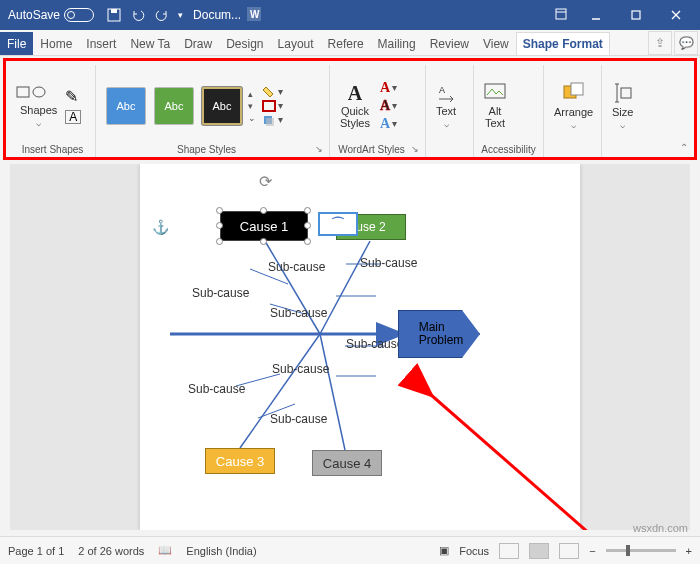  I want to click on shape-style-green: Abc, so click(174, 106).